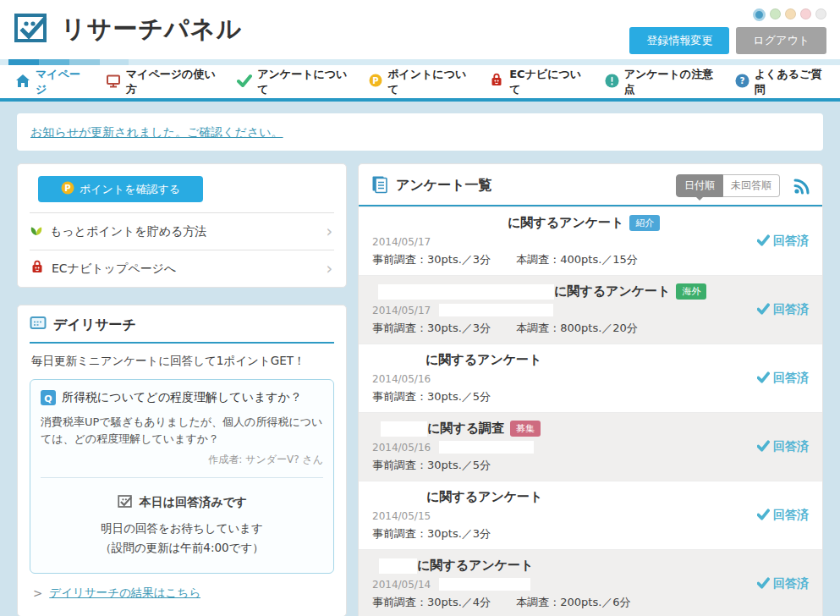 This screenshot has height=616, width=840. What do you see at coordinates (546, 82) in the screenshot?
I see `nav-label: ECナビについて` at bounding box center [546, 82].